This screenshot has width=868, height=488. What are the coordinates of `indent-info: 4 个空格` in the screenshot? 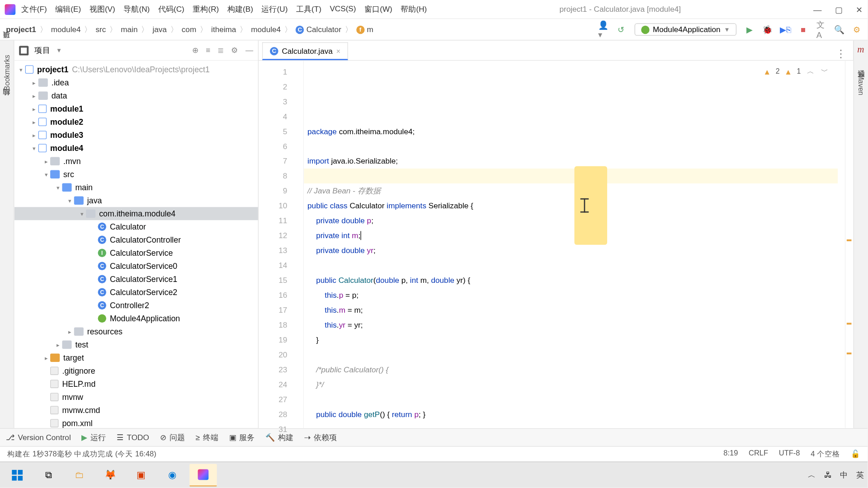 It's located at (826, 454).